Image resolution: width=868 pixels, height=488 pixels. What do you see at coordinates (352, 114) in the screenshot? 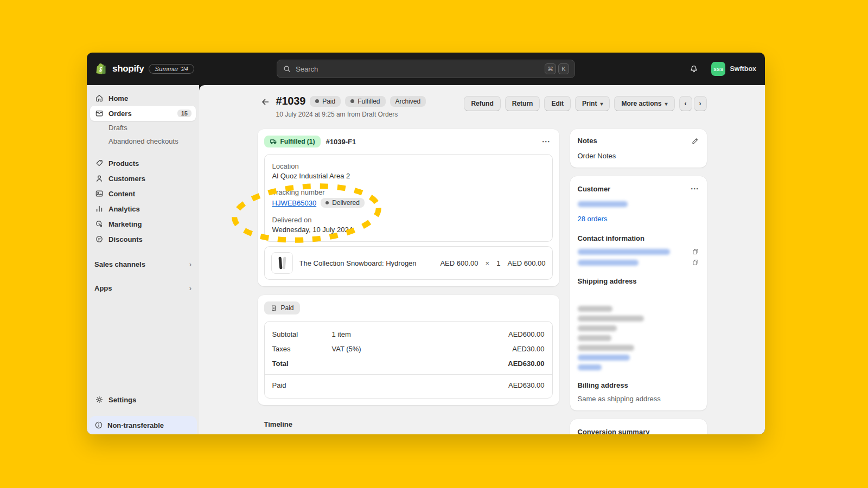
I see `order-date-subtitle: 10 July 2024 at 9:25 am from Draft Order…` at bounding box center [352, 114].